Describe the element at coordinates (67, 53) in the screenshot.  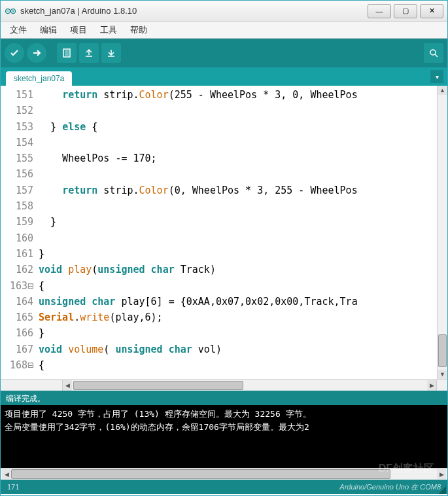
I see `new-sketch-button` at that location.